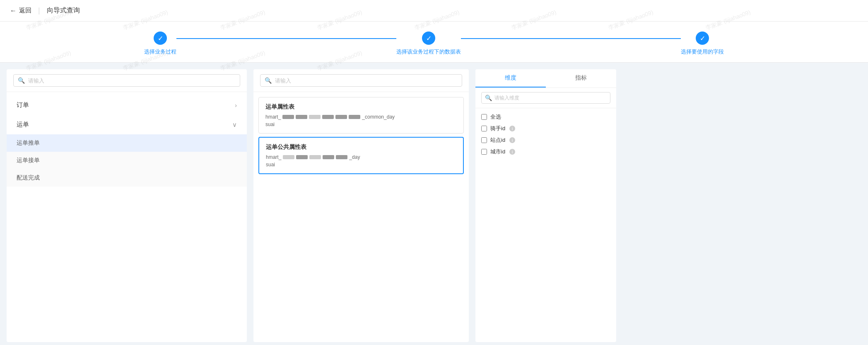  What do you see at coordinates (28, 177) in the screenshot?
I see `list-sub-item-delivered-label: 配送完成` at bounding box center [28, 177].